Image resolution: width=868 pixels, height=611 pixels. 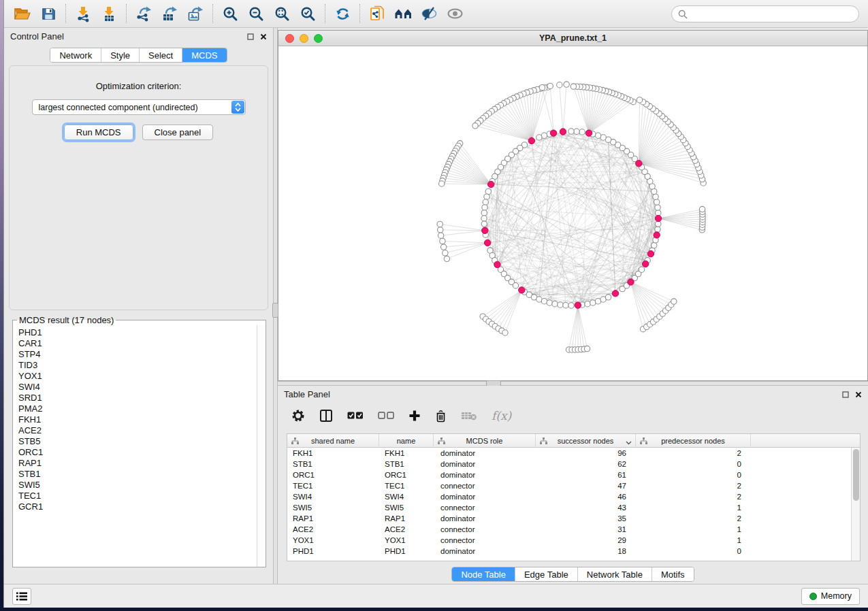 What do you see at coordinates (109, 14) in the screenshot?
I see `import-table-button` at bounding box center [109, 14].